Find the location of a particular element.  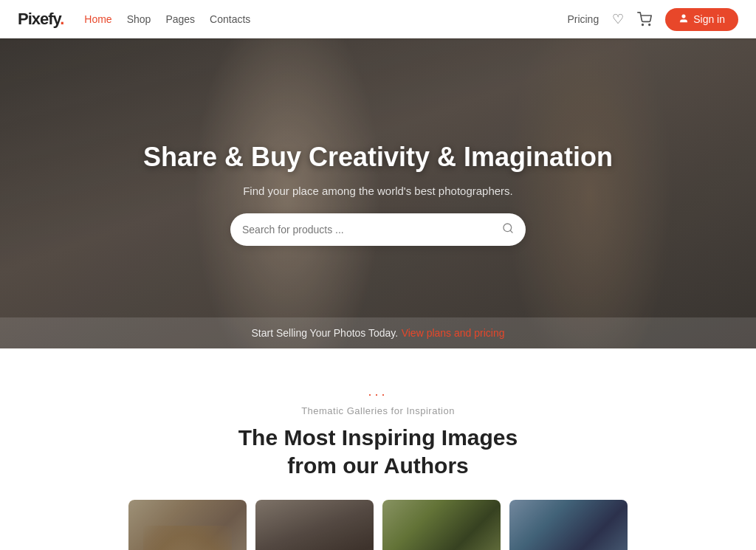

signin-button: Sign in is located at coordinates (701, 19).